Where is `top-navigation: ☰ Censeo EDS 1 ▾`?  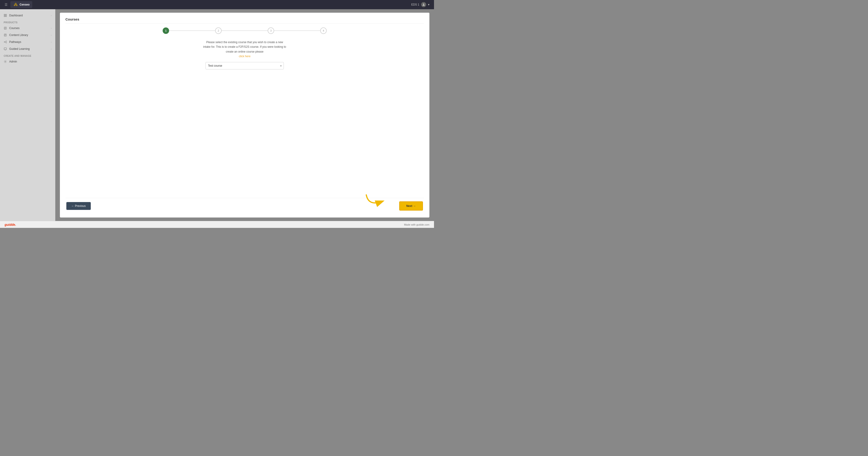 top-navigation: ☰ Censeo EDS 1 ▾ is located at coordinates (217, 5).